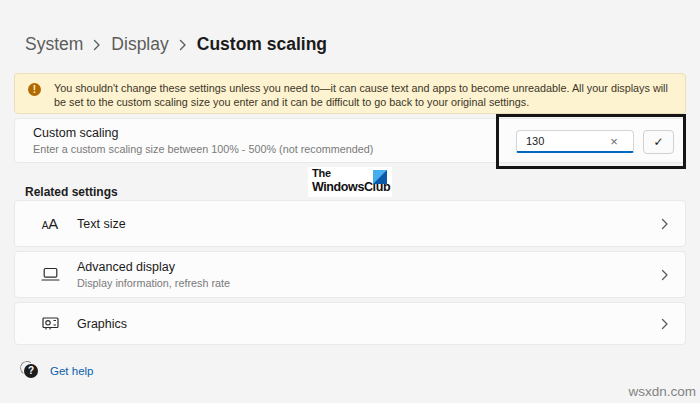  What do you see at coordinates (350, 324) in the screenshot?
I see `row-graphics: Graphics` at bounding box center [350, 324].